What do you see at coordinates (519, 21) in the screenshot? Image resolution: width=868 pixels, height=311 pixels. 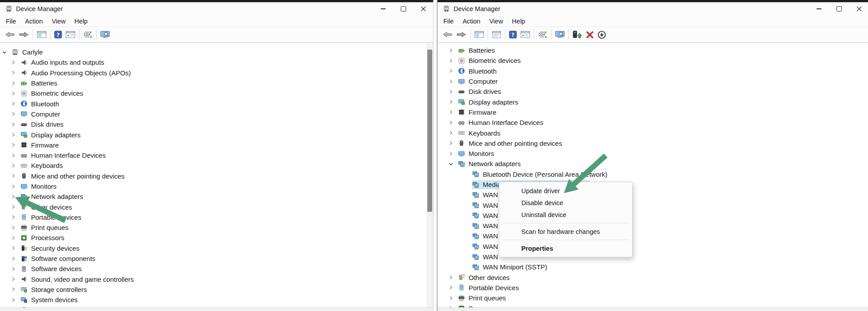 I see `menu-help: Help` at bounding box center [519, 21].